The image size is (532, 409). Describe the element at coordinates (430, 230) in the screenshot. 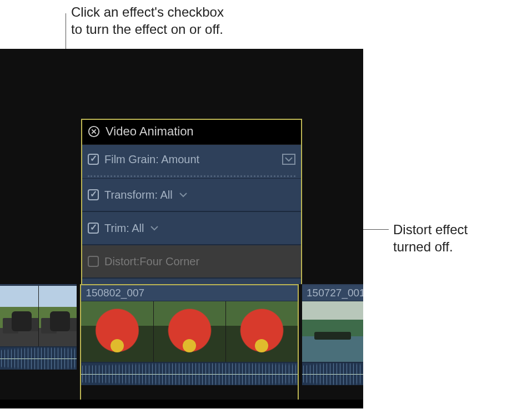

I see `right-callout-line1: Distort effect` at that location.